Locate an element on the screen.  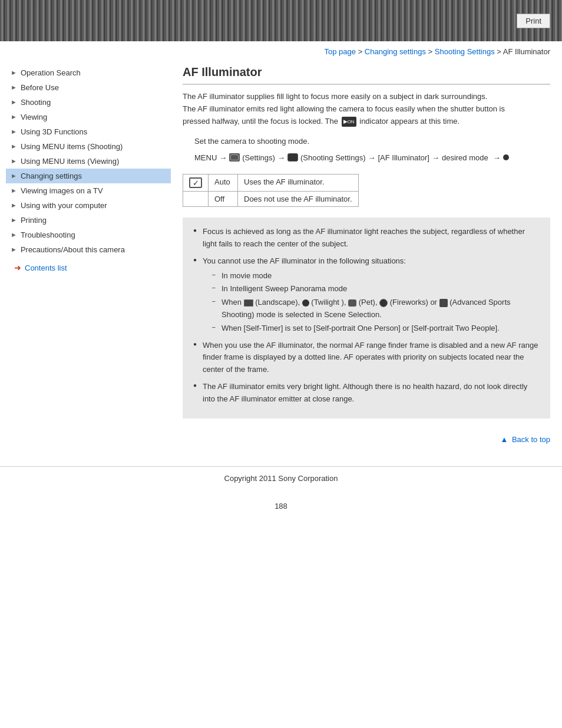
sidebar-item-viewing: ► Viewing is located at coordinates (88, 117).